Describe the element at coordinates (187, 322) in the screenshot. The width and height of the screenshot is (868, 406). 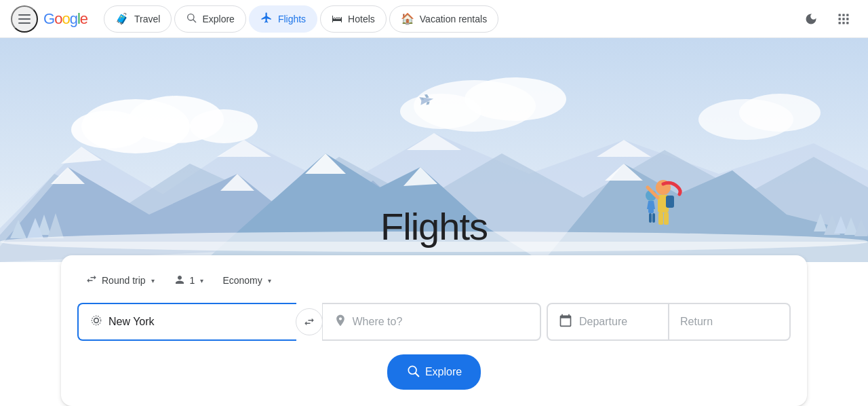
I see `origin-field` at that location.